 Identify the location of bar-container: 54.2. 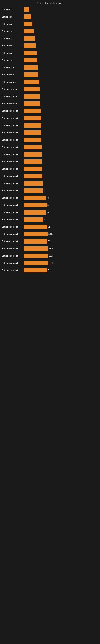
(61, 263).